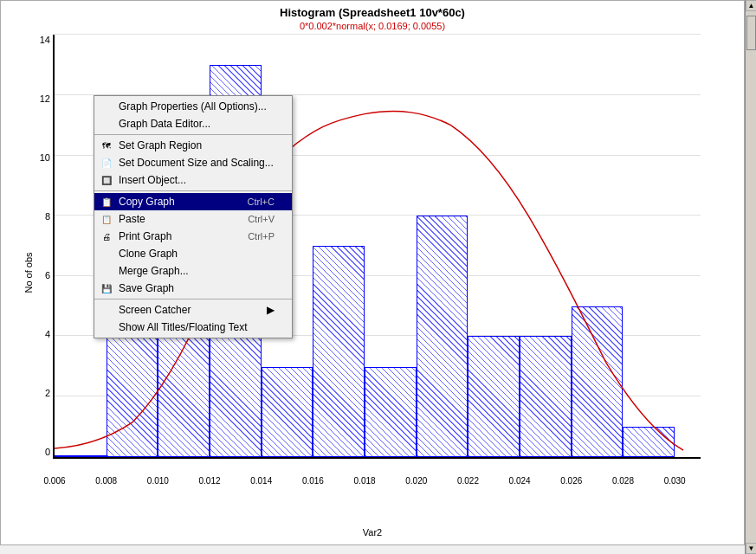 This screenshot has height=554, width=756. What do you see at coordinates (624, 481) in the screenshot?
I see `x-tick-0.028: 0.028` at bounding box center [624, 481].